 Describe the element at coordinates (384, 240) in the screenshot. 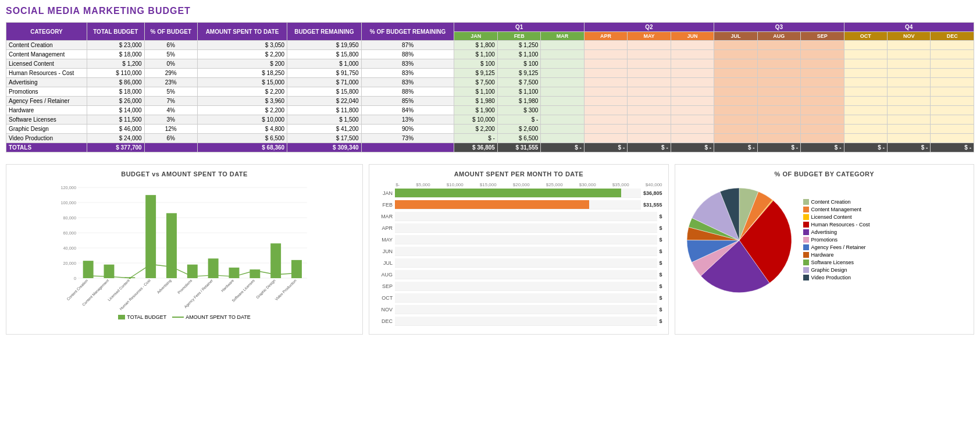

I see `hbar-month-label: MAY` at that location.